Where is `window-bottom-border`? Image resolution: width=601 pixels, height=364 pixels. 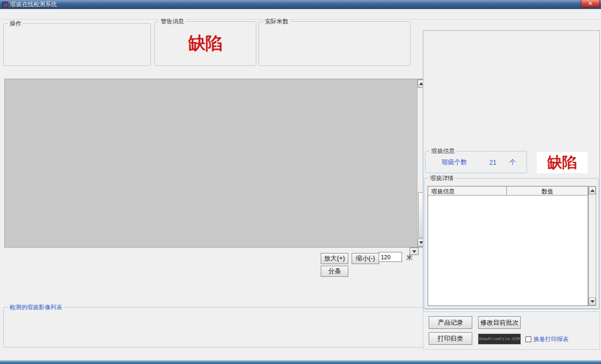
window-bottom-border is located at coordinates (300, 362).